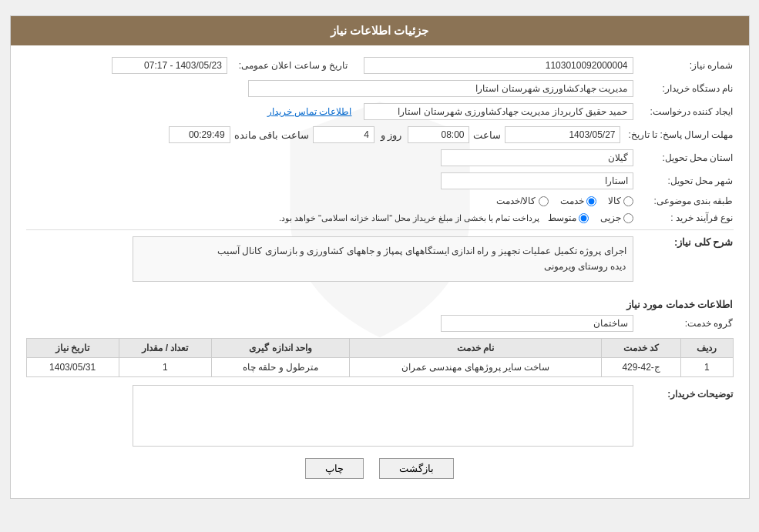 The image size is (759, 532). Describe the element at coordinates (170, 65) in the screenshot. I see `announce-value: 1403/05/23 - 07:17` at that location.